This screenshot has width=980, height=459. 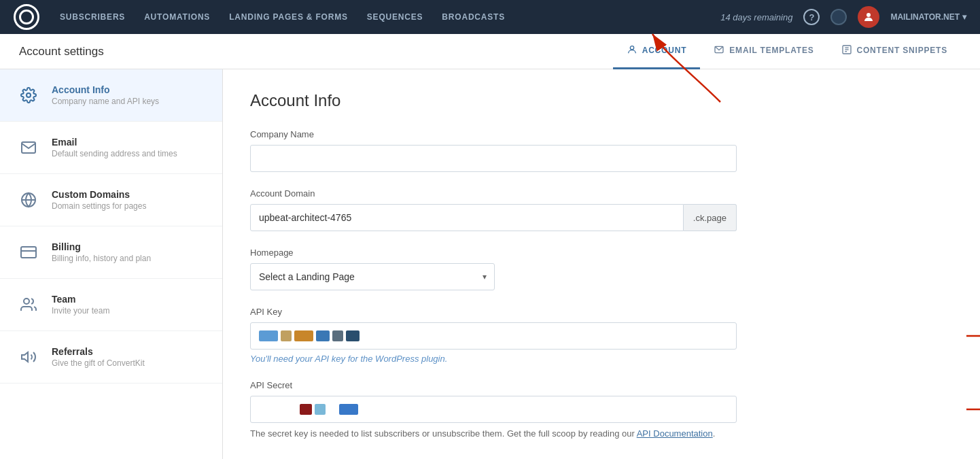 I want to click on sidebar-item-referrals: Referrals Give the gift of ConvertKit, so click(x=111, y=358).